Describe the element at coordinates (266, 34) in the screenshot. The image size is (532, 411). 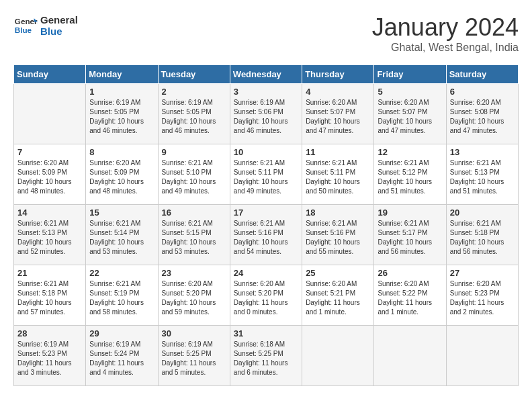
I see `page-header: General Blue General Blue January 2024 G…` at that location.